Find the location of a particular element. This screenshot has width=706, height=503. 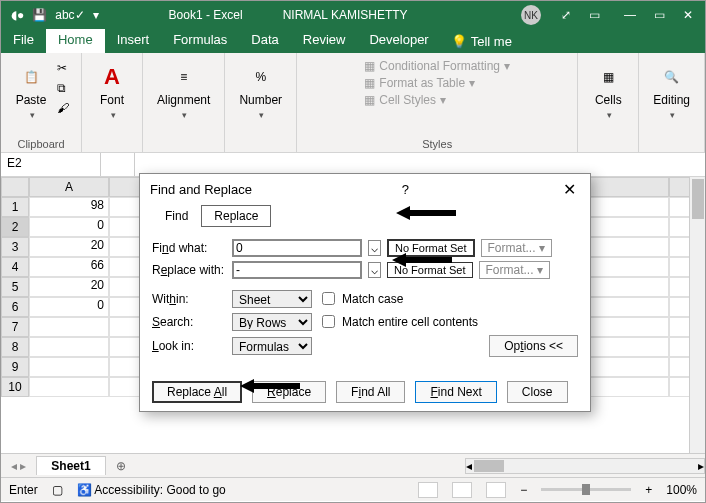

row-header: 4 is located at coordinates (15, 267).